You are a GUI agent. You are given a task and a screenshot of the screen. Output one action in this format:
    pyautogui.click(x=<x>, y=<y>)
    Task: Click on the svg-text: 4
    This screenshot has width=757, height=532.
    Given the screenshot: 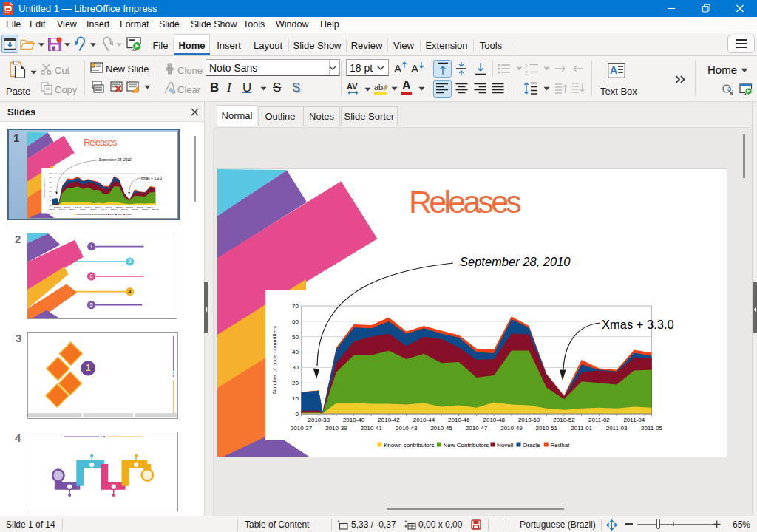 What is the action you would take?
    pyautogui.click(x=130, y=291)
    